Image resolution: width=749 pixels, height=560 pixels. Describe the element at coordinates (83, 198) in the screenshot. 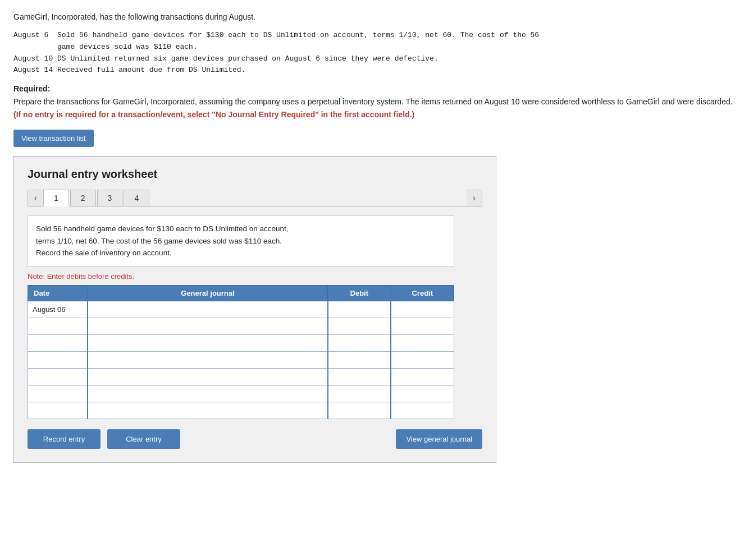

I see `tab-2: 2` at that location.